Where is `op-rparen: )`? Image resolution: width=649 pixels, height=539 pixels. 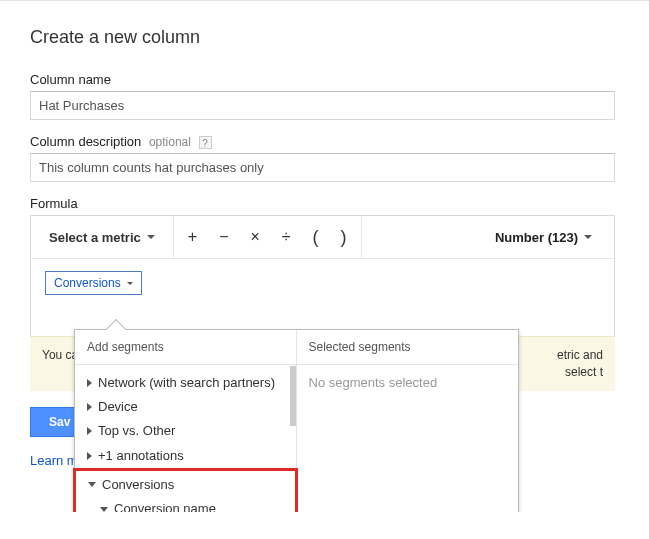 op-rparen: ) is located at coordinates (344, 237).